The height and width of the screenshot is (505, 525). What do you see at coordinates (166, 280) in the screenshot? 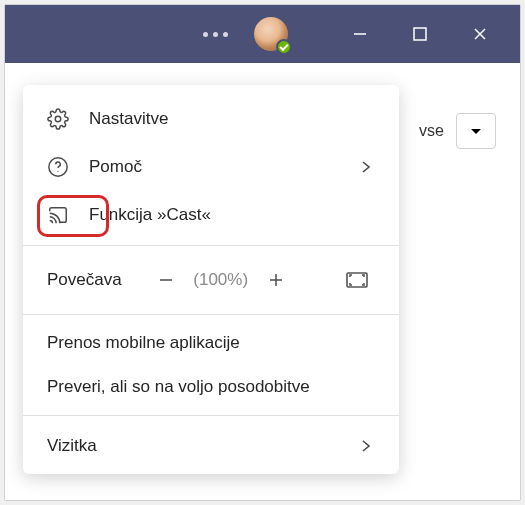
I see `zoom-out-button` at bounding box center [166, 280].